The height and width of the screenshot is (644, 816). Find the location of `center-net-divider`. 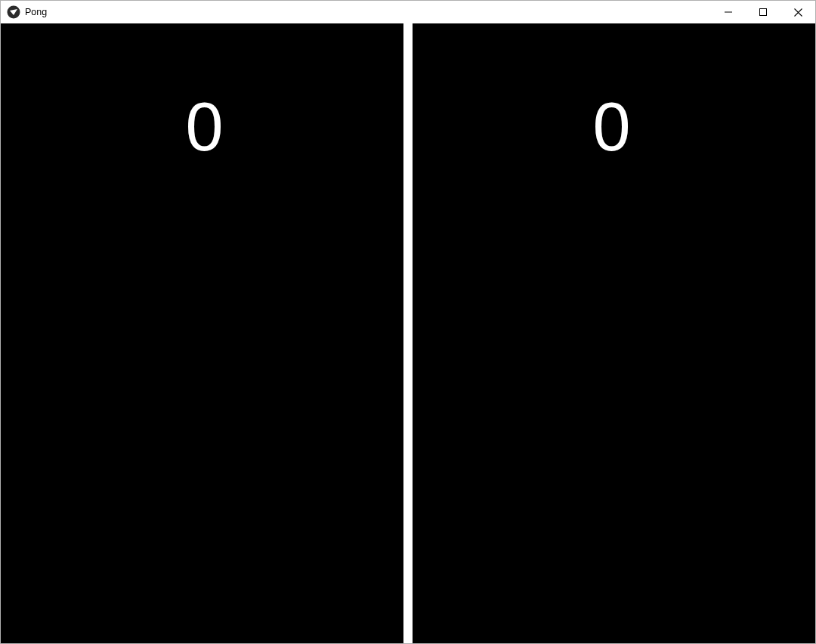

center-net-divider is located at coordinates (408, 333).